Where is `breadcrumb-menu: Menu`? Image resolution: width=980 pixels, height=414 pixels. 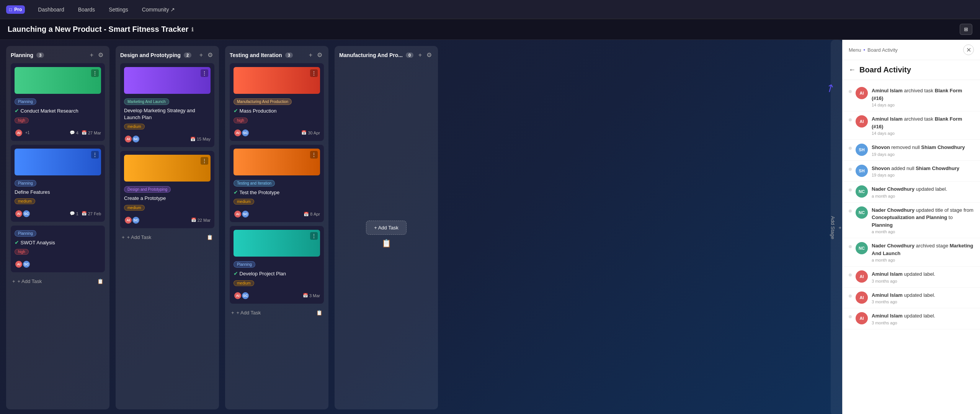
breadcrumb-menu: Menu is located at coordinates (855, 50).